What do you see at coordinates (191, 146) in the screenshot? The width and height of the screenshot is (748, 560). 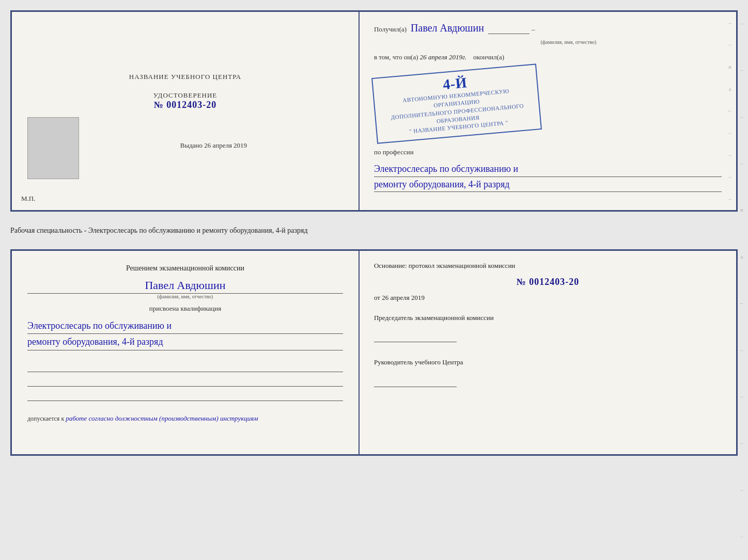 I see `issued-label: Выдано` at bounding box center [191, 146].